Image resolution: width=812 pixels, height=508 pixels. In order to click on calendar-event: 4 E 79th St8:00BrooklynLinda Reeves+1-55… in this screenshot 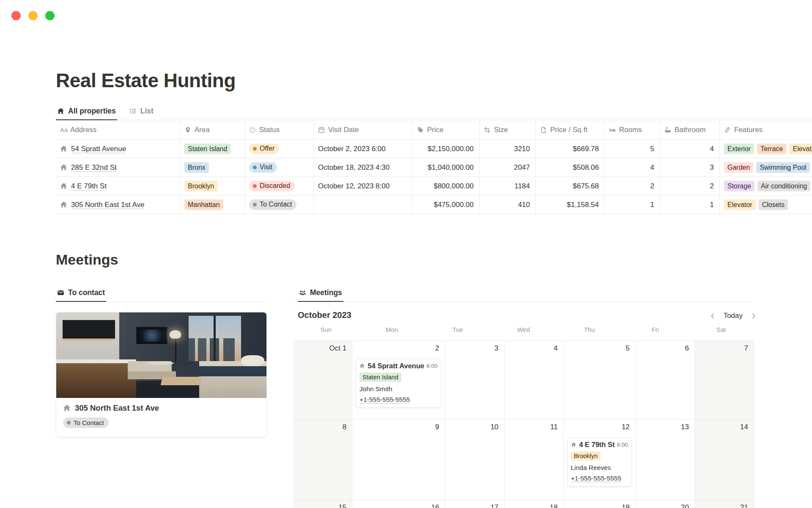, I will do `click(600, 462)`.